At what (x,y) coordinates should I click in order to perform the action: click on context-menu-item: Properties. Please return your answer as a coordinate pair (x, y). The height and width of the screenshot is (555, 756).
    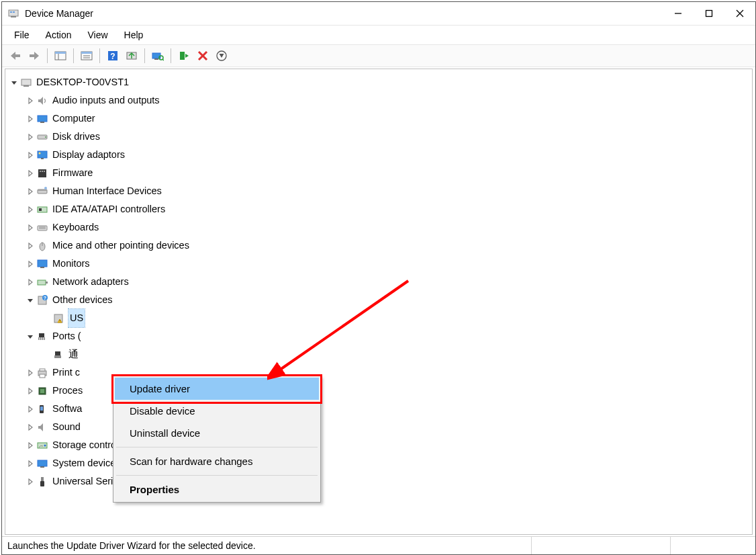
    Looking at the image, I should click on (217, 489).